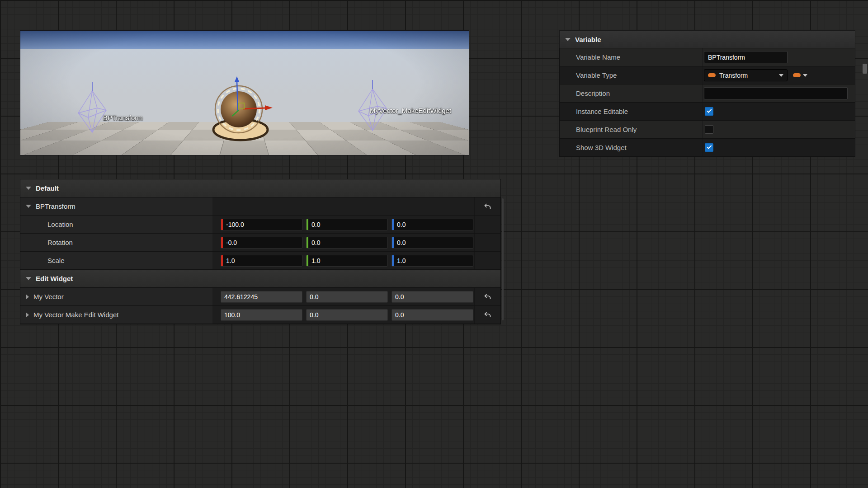 This screenshot has height=488, width=868. Describe the element at coordinates (709, 111) in the screenshot. I see `instance-editable-checkbox` at that location.